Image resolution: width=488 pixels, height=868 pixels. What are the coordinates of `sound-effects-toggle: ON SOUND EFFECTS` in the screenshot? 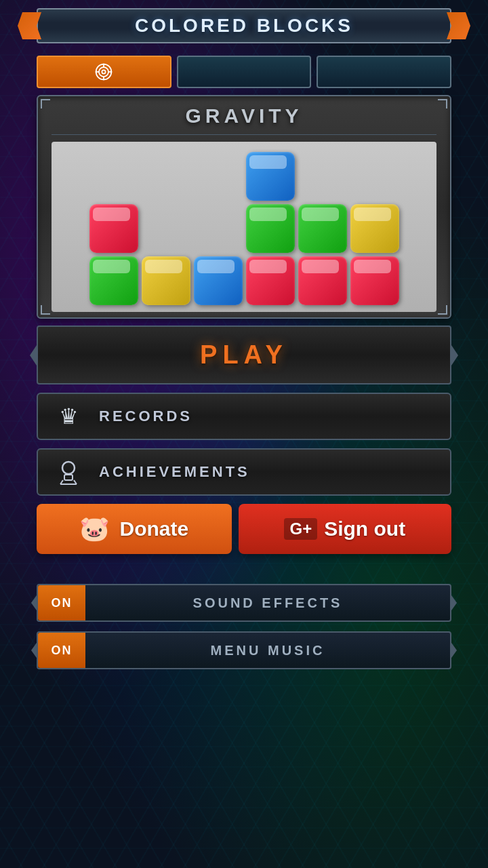 It's located at (244, 603).